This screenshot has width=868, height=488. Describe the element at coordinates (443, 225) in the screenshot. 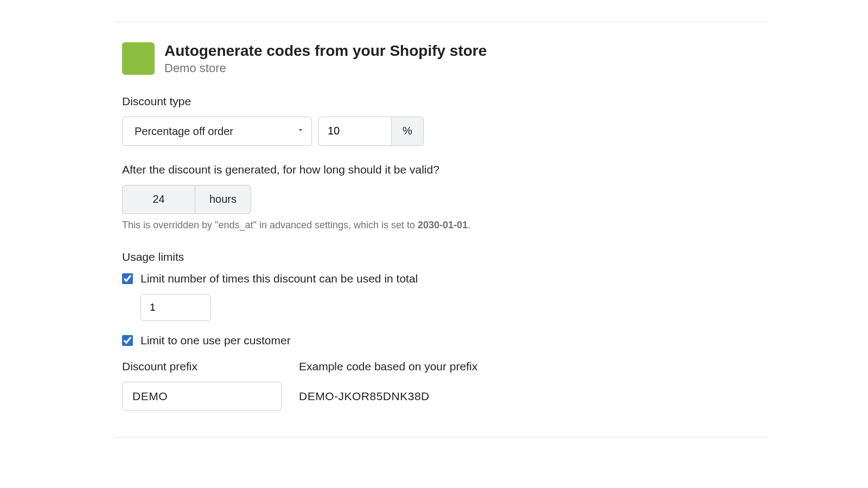

I see `help-date: 2030-01-01` at that location.